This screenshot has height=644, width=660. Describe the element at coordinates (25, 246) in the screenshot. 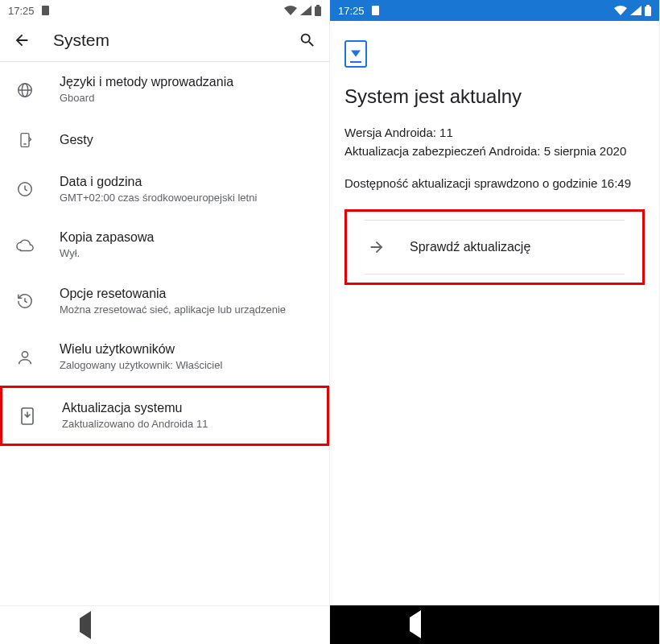

I see `cloud-icon` at that location.